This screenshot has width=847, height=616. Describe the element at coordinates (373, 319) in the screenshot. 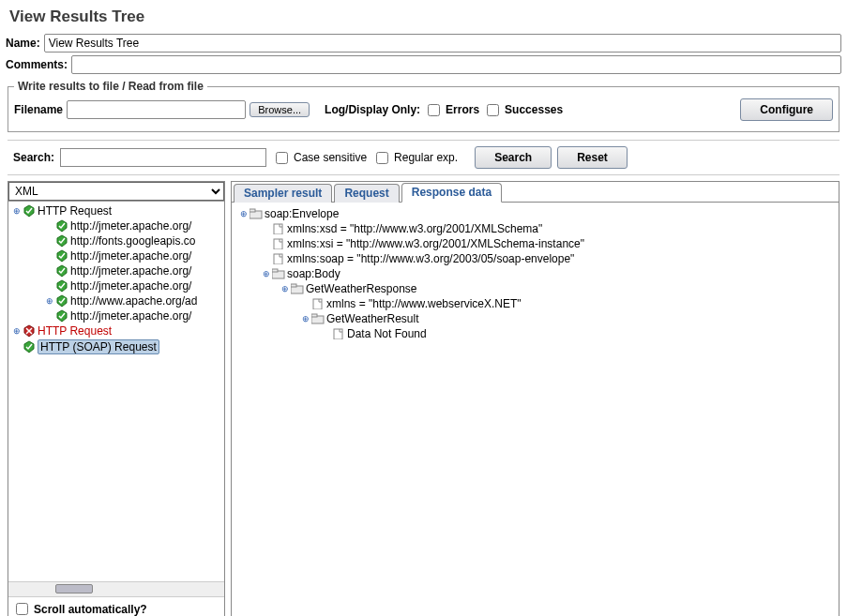

I see `xml-node-label: GetWeatherResult` at that location.